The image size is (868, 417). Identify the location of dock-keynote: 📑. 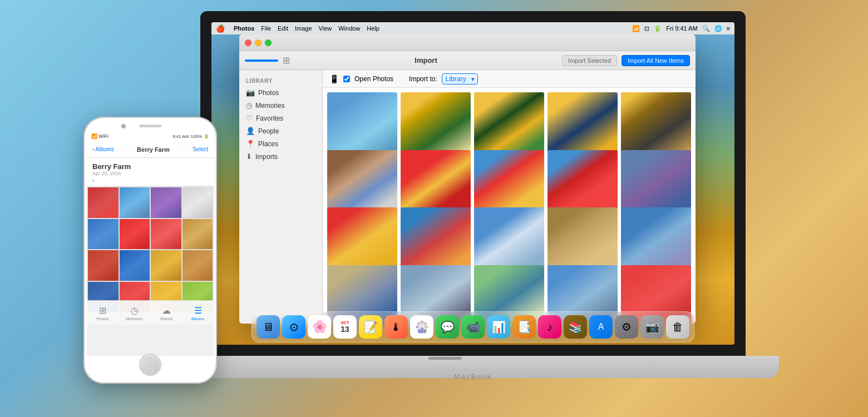
(524, 327).